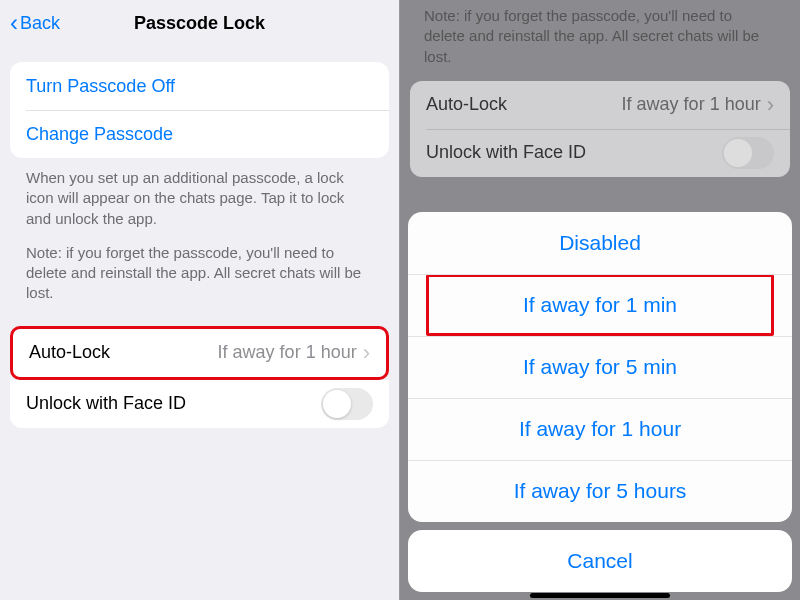 The image size is (800, 600). I want to click on autolock-option-5hours: If away for 5 hours, so click(600, 491).